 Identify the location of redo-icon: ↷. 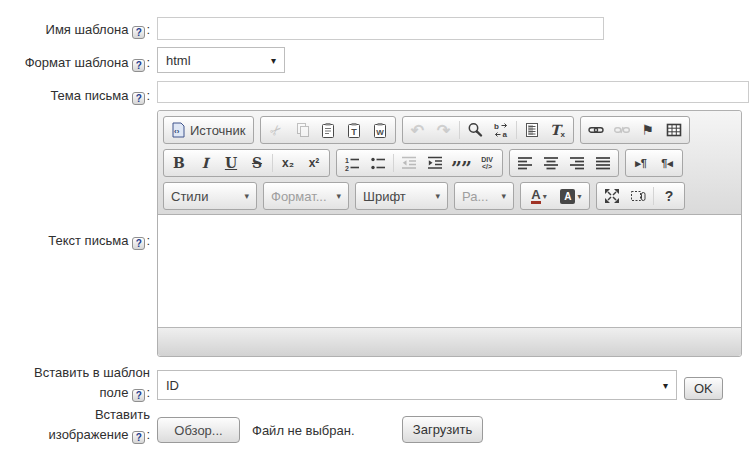
(444, 130).